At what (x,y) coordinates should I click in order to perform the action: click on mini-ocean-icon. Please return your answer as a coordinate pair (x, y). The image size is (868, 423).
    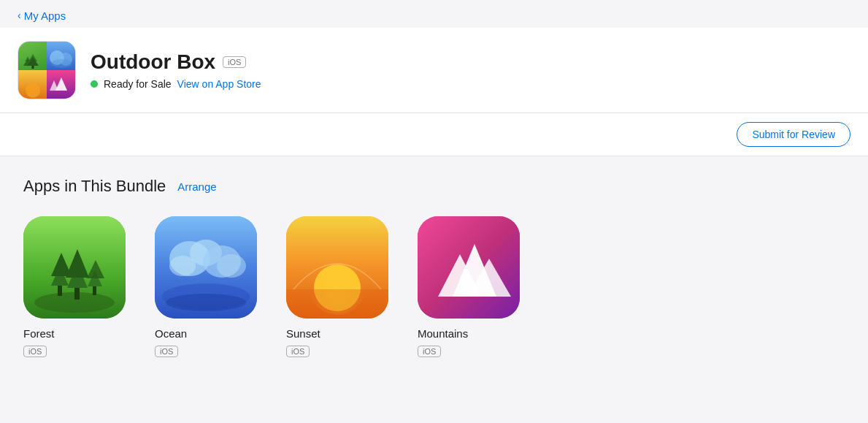
    Looking at the image, I should click on (61, 56).